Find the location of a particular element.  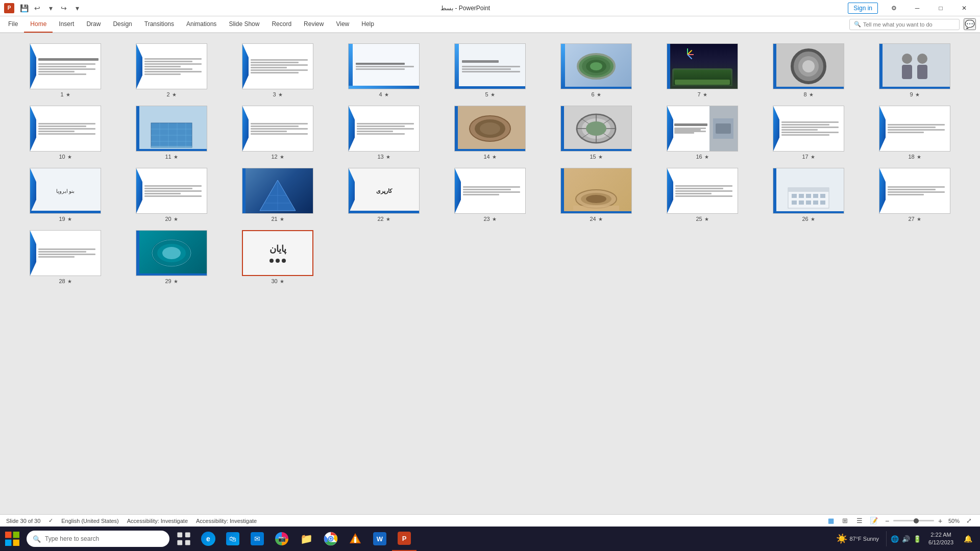

slide-item: 3 ★ is located at coordinates (278, 70).